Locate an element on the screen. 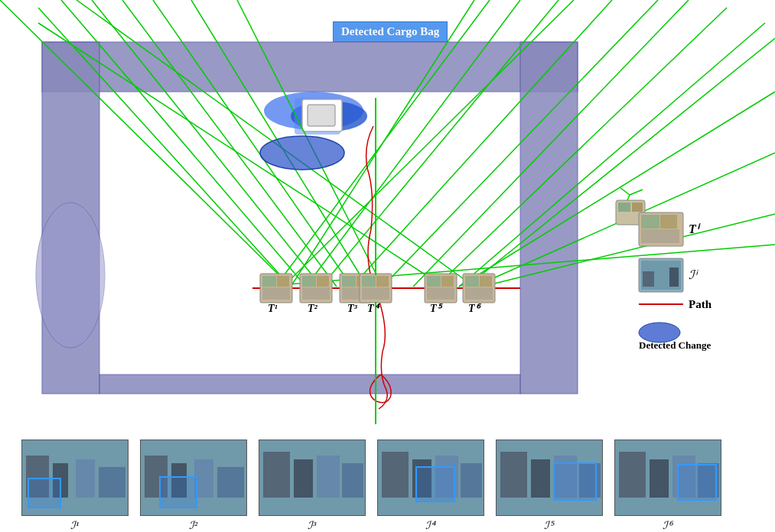  thumbnail-label-3: ℐ³ is located at coordinates (312, 526).